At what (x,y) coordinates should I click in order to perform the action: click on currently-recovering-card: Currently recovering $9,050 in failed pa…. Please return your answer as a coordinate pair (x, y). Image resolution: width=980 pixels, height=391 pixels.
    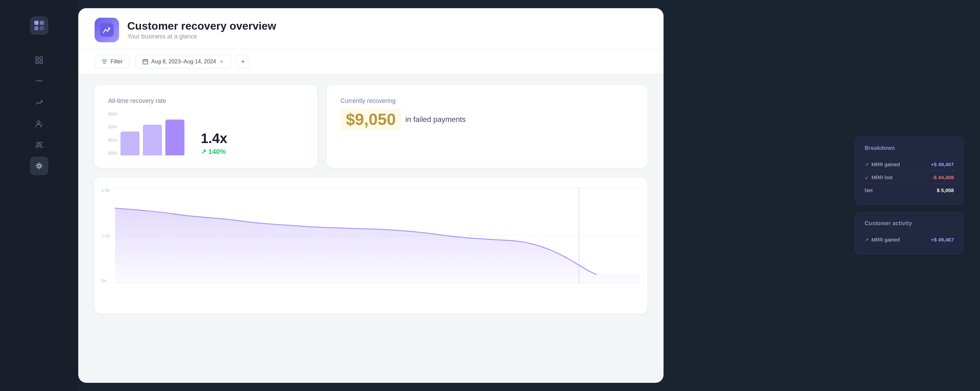
    Looking at the image, I should click on (487, 126).